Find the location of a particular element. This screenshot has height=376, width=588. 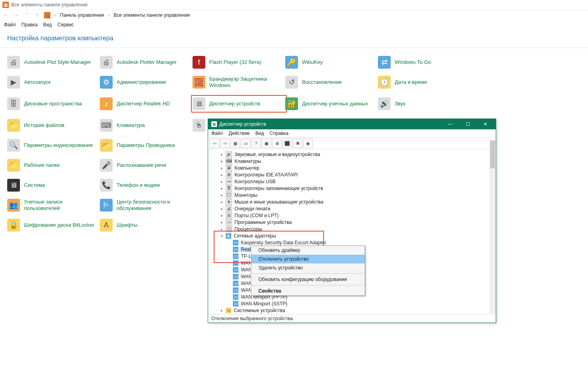

dm-toolbar-button: ⇨ is located at coordinates (225, 143).